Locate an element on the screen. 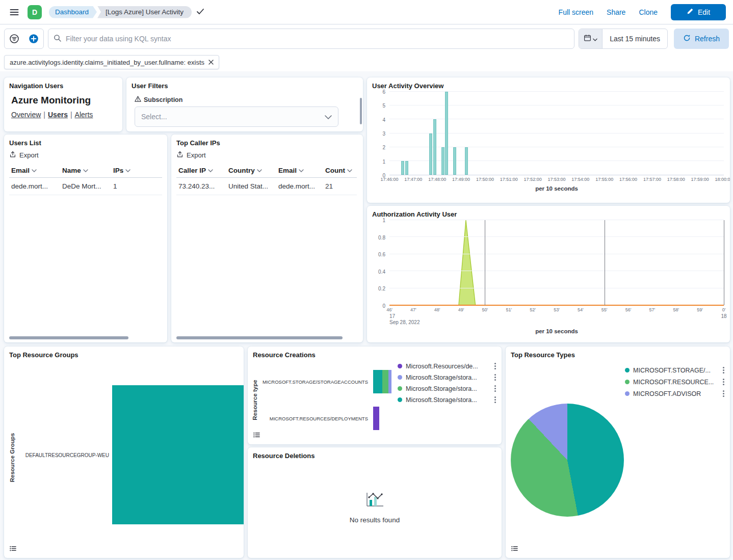  column-header-count: Count is located at coordinates (340, 171).